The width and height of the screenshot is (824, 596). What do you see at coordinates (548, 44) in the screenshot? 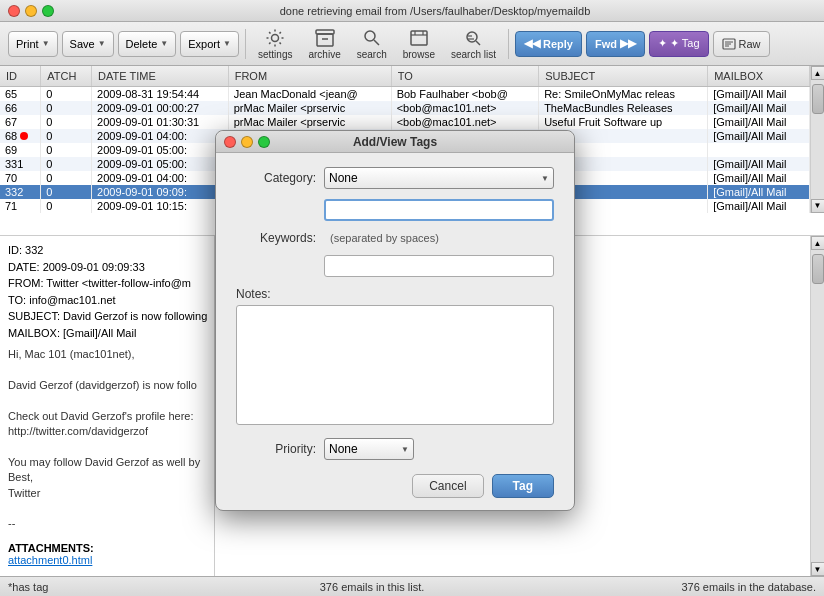
I see `reply-button: ◀◀ Reply` at bounding box center [548, 44].